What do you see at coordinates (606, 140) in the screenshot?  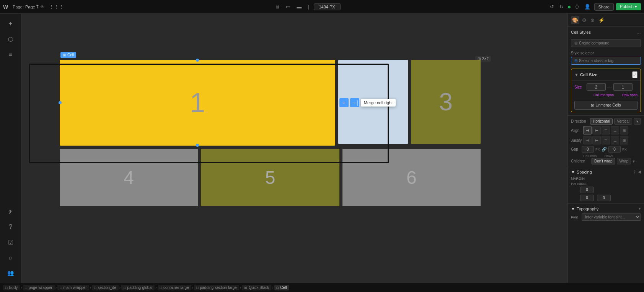 I see `justify-end-btn: ⊤` at bounding box center [606, 140].